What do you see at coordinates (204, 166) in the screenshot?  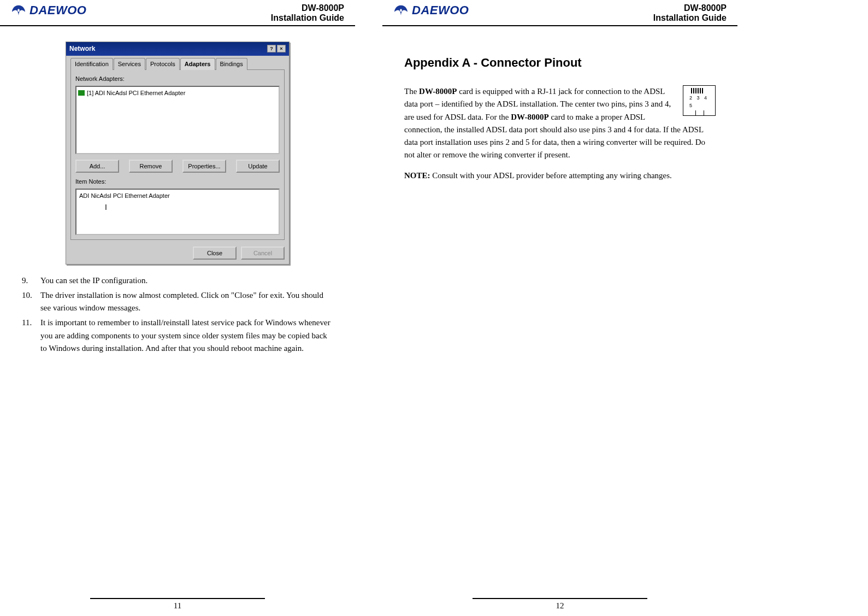 I see `properties-button: Properties...` at bounding box center [204, 166].